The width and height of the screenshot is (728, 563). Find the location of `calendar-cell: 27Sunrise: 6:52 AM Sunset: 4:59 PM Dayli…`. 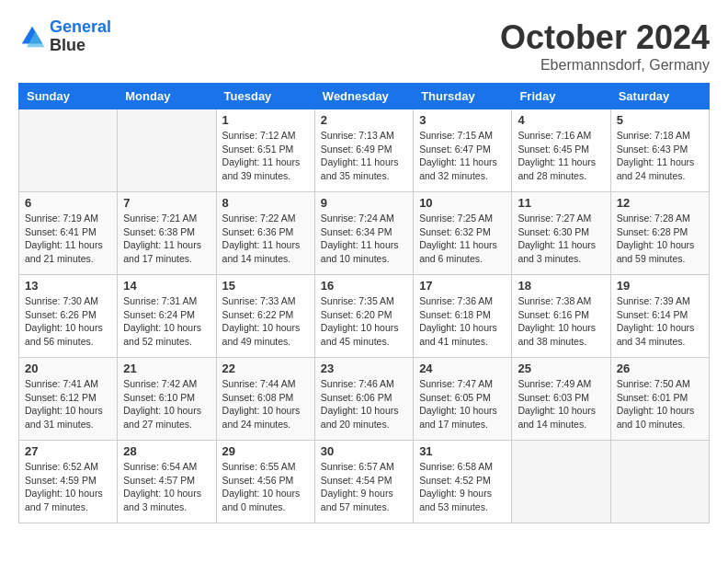

calendar-cell: 27Sunrise: 6:52 AM Sunset: 4:59 PM Dayli… is located at coordinates (68, 482).